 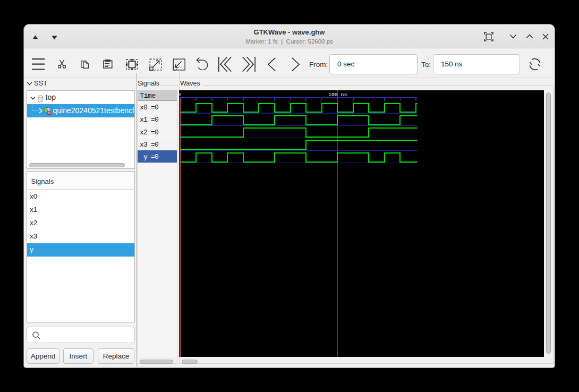 I want to click on svg-text: 0, so click(x=180, y=95).